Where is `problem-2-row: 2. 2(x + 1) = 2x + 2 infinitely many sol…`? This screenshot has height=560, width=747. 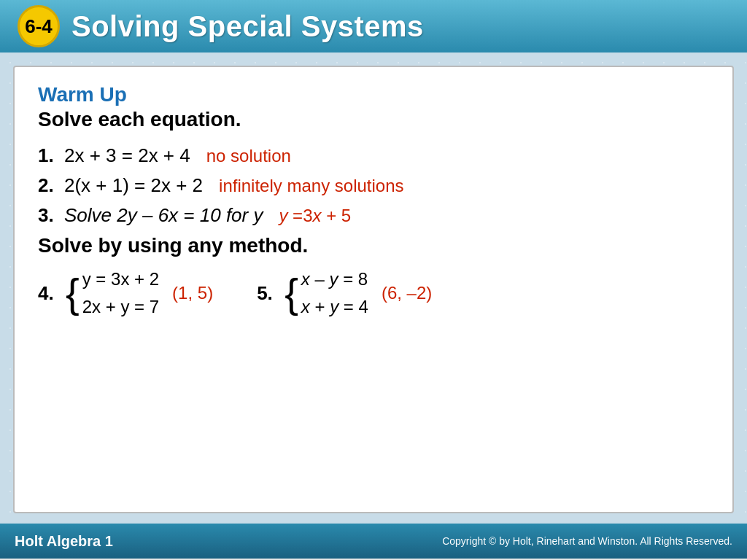 problem-2-row: 2. 2(x + 1) = 2x + 2 infinitely many sol… is located at coordinates (374, 185).